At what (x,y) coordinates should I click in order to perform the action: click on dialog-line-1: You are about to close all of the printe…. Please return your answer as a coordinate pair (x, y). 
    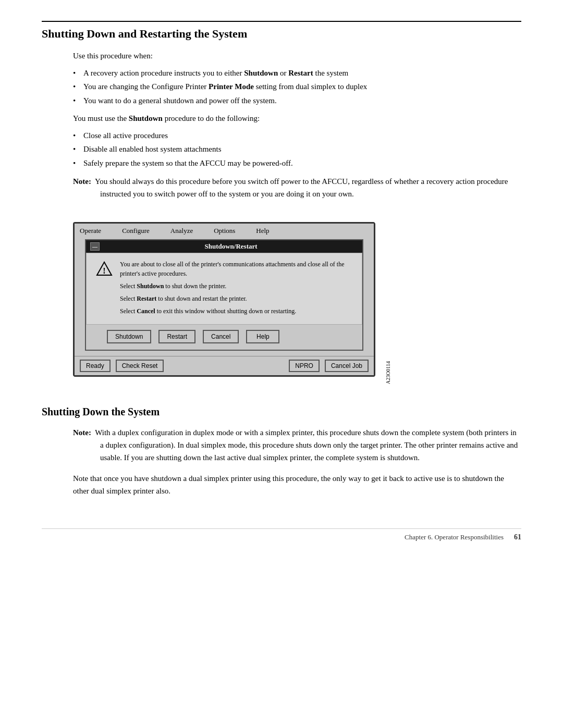
    Looking at the image, I should click on (237, 269).